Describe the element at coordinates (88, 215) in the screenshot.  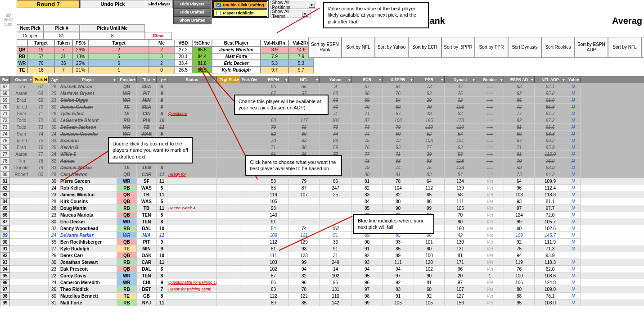
I see `player-name-cell: Marcus Mariota` at that location.